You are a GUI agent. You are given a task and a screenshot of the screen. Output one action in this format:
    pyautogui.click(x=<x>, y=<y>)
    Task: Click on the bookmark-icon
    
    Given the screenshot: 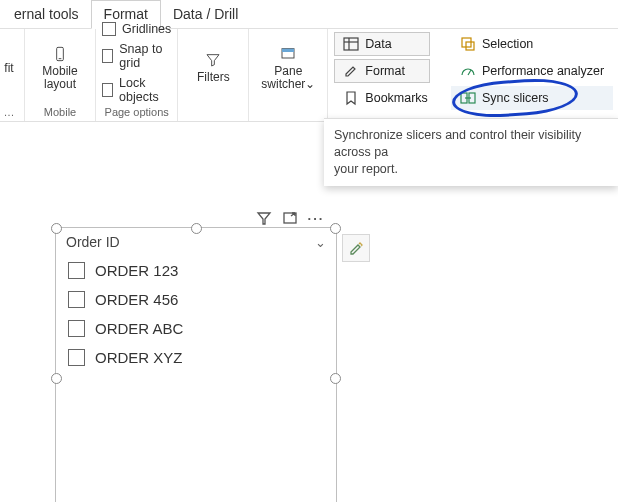 What is the action you would take?
    pyautogui.click(x=351, y=98)
    